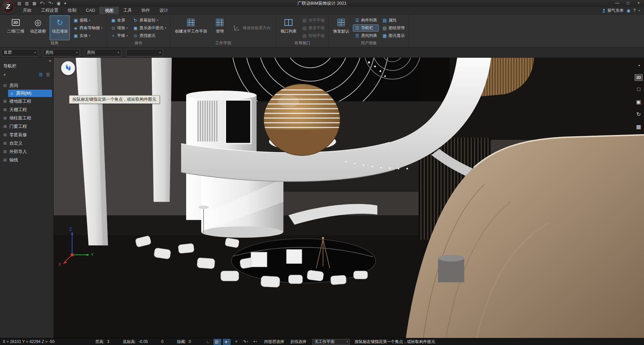 The height and width of the screenshot is (345, 644). I want to click on tree-item-wall-column-works: ⊞ 墙柱面工程, so click(27, 118).